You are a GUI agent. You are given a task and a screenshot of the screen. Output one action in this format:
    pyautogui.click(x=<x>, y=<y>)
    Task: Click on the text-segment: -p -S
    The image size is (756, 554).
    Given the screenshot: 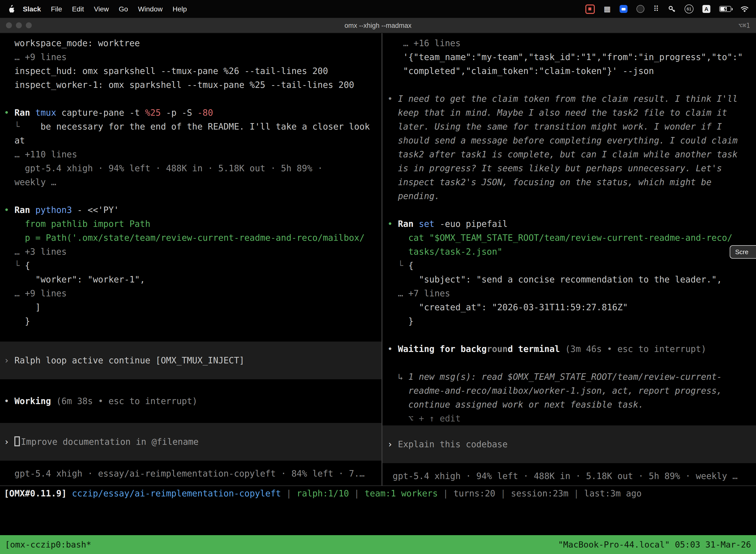 What is the action you would take?
    pyautogui.click(x=179, y=113)
    